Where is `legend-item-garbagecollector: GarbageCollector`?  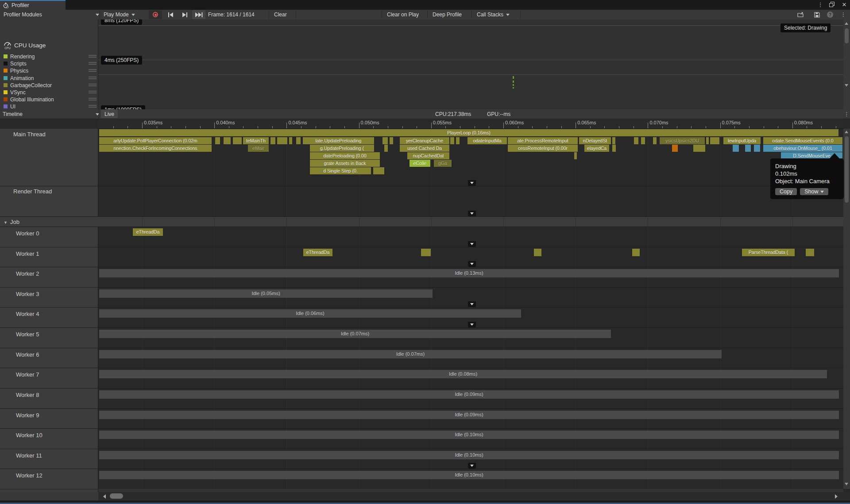 legend-item-garbagecollector: GarbageCollector is located at coordinates (49, 85).